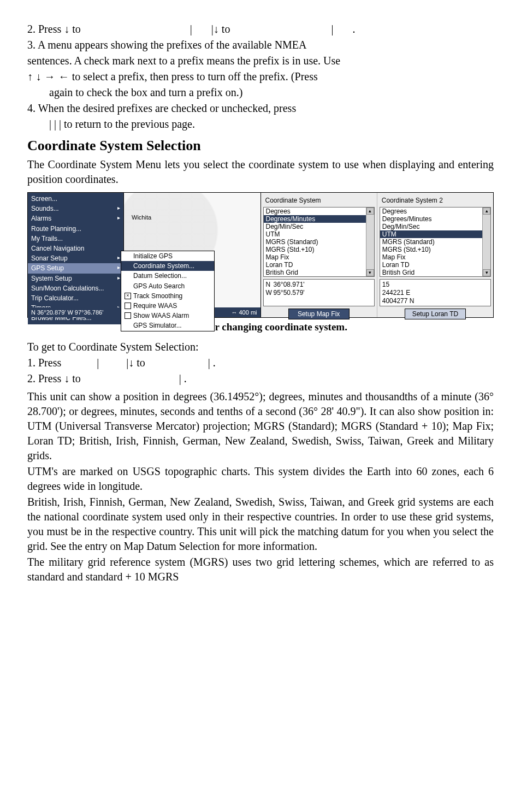 This screenshot has height=812, width=521. What do you see at coordinates (168, 256) in the screenshot?
I see `submenu-item: Initialize GPS` at bounding box center [168, 256].